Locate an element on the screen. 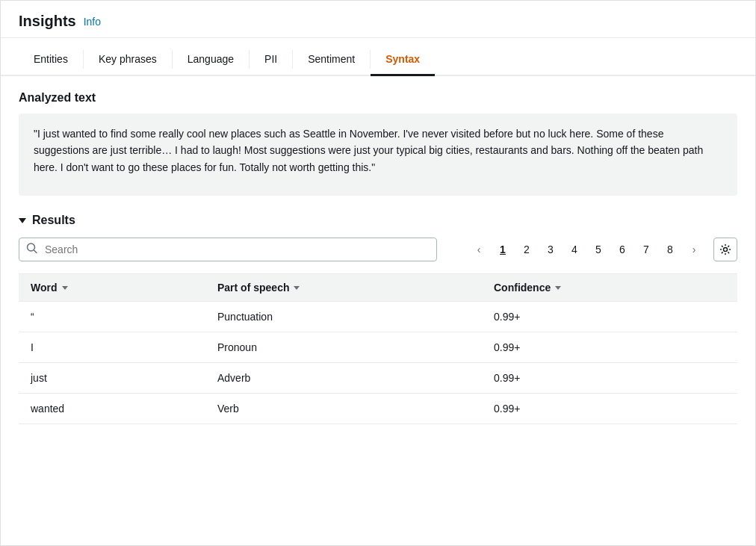  analyzed-text-title: Analyzed text is located at coordinates (378, 98).